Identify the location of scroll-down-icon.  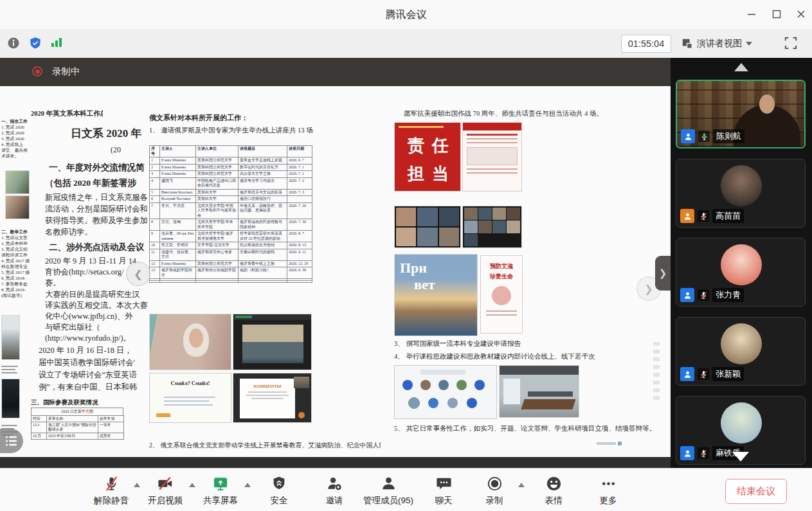
(741, 456).